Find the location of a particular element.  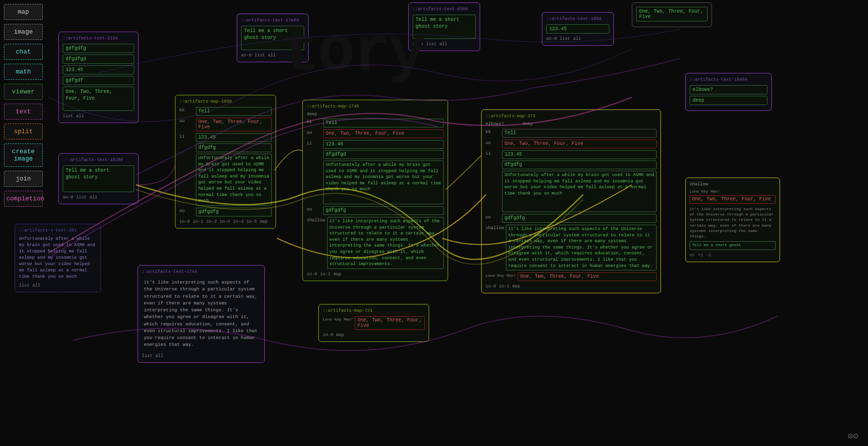

panel-title: ::artifacts-text-16484 is located at coordinates (729, 80).